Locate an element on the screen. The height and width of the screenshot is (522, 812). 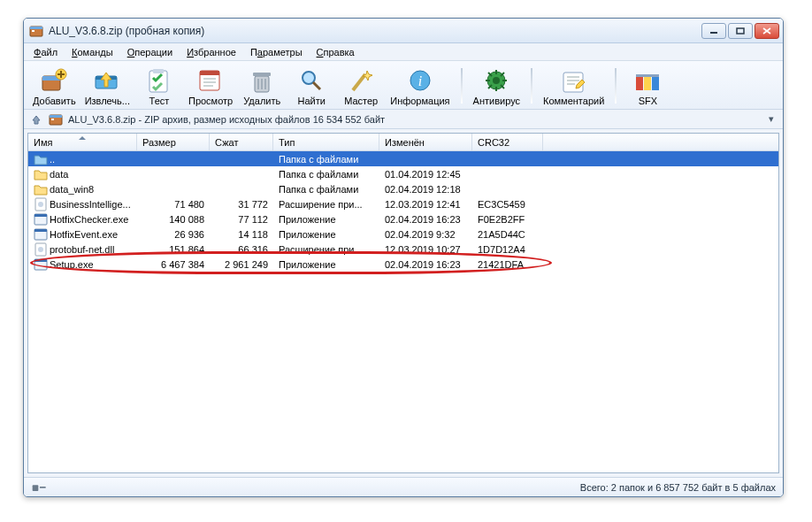
file-row: dataПапка с файлами01.04.2019 12:45 is located at coordinates (403, 173).